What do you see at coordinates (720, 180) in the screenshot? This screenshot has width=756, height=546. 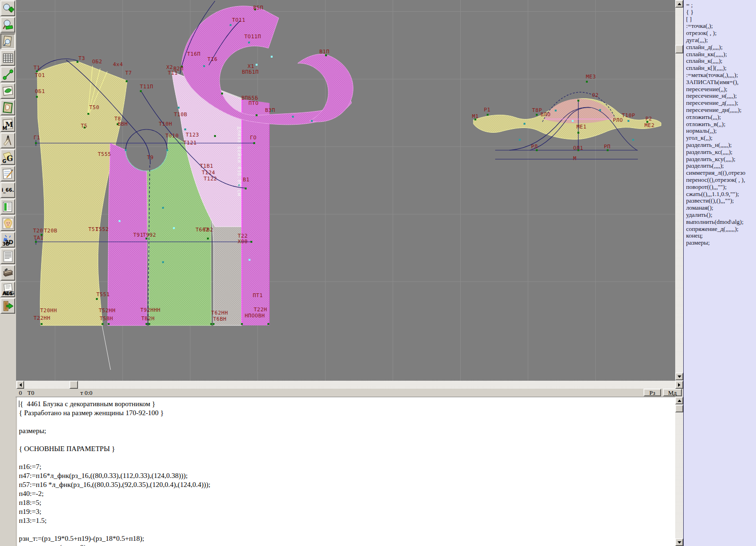 I see `command-item: перенос((),отрезок( , ),` at bounding box center [720, 180].